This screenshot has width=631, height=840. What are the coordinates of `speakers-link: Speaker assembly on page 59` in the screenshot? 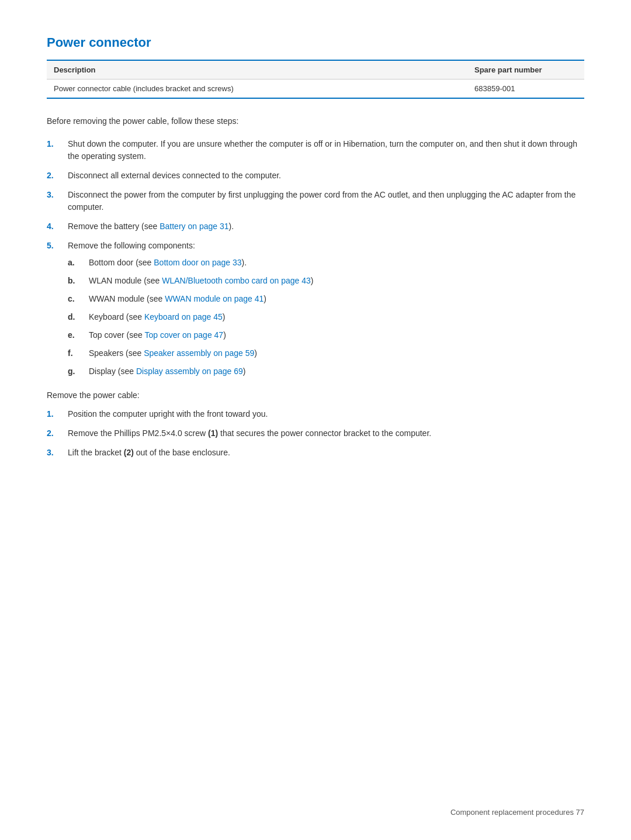 It's located at (199, 353).